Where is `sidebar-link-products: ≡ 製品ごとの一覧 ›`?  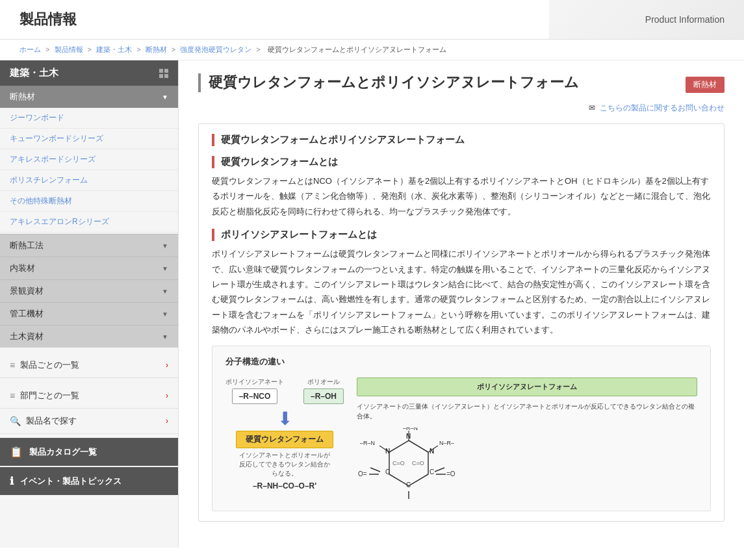 sidebar-link-products: ≡ 製品ごとの一覧 › is located at coordinates (89, 365).